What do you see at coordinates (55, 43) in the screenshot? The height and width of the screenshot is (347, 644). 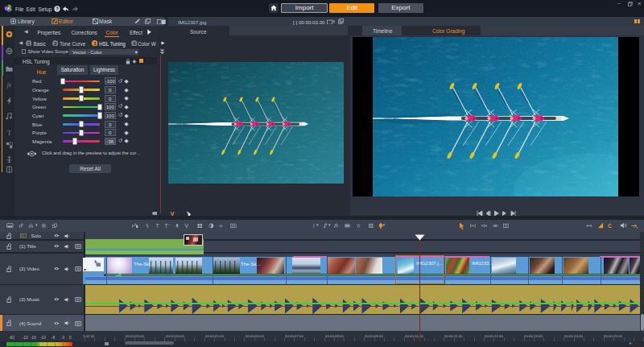 I see `svg-text: 2` at bounding box center [55, 43].